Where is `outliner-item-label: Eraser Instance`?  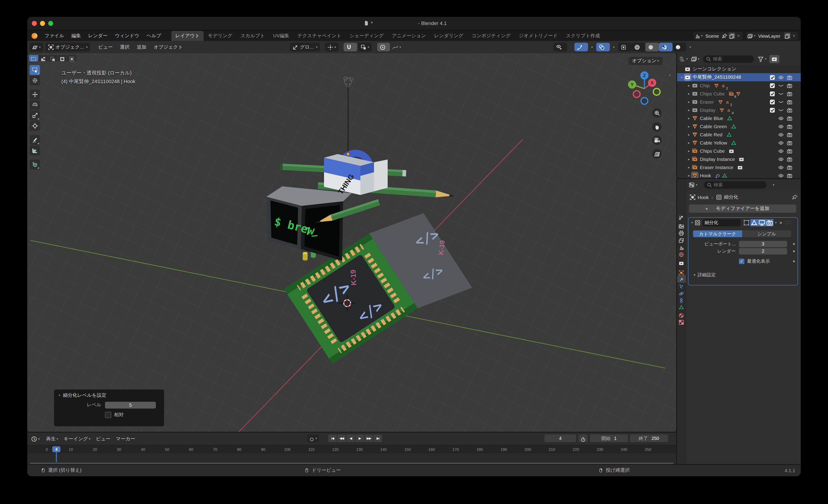 outliner-item-label: Eraser Instance is located at coordinates (716, 167).